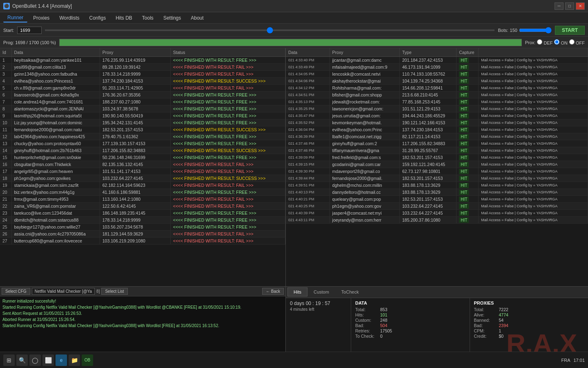  Describe the element at coordinates (364, 130) in the screenshot. I see `rcell-data: evilhea@yahoo.com:Princ` at that location.